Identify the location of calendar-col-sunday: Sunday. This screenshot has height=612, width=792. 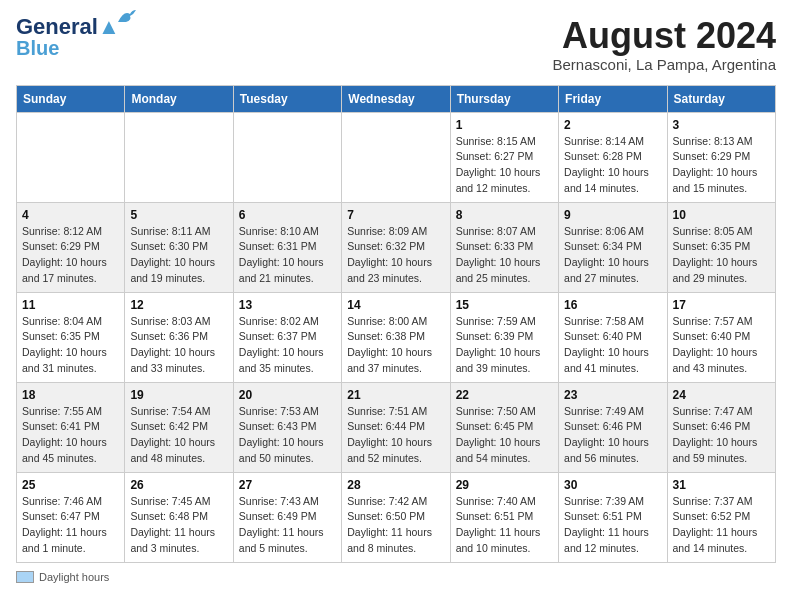
(71, 98).